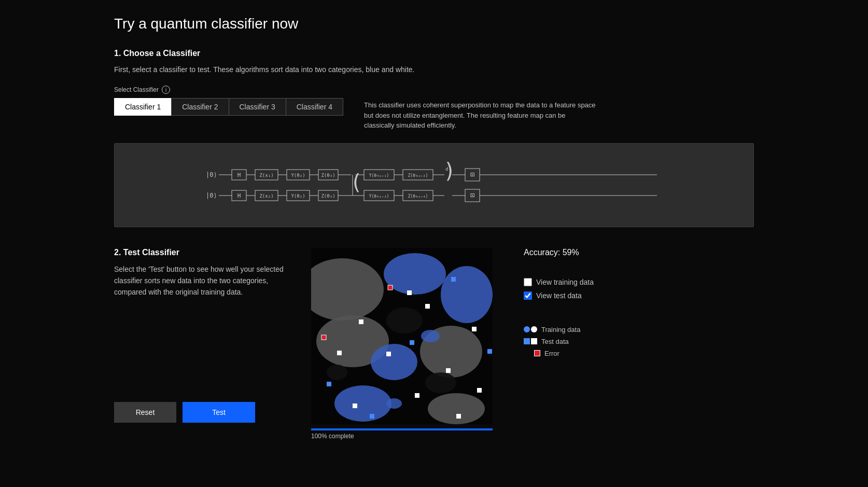  Describe the element at coordinates (639, 296) in the screenshot. I see `view-test-checkbox: View test data` at that location.